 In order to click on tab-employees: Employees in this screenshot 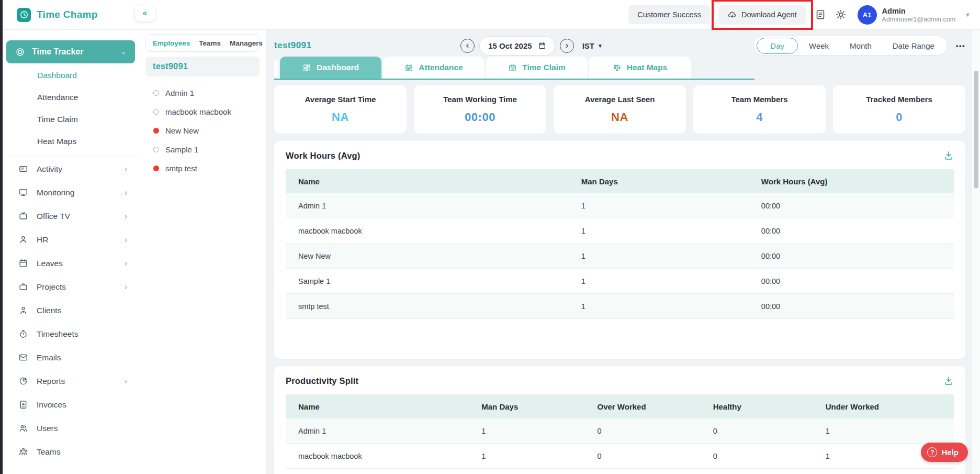, I will do `click(172, 43)`.